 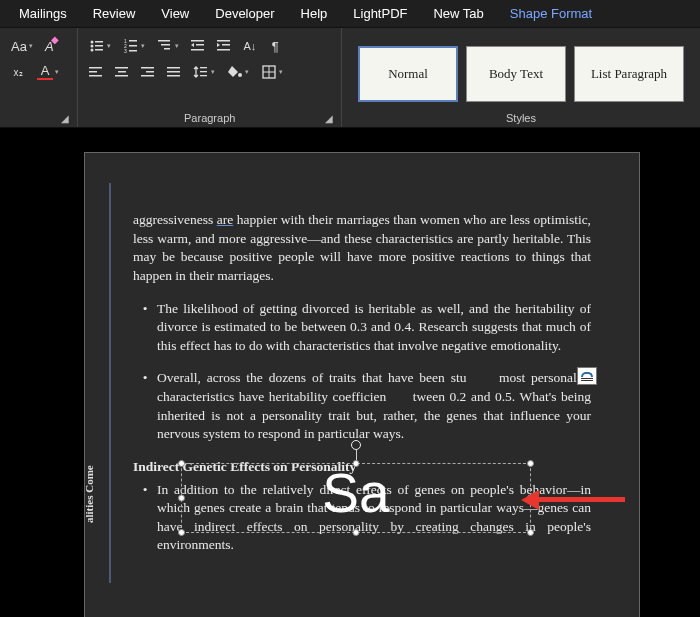 I want to click on menu-help: Help, so click(x=314, y=14).